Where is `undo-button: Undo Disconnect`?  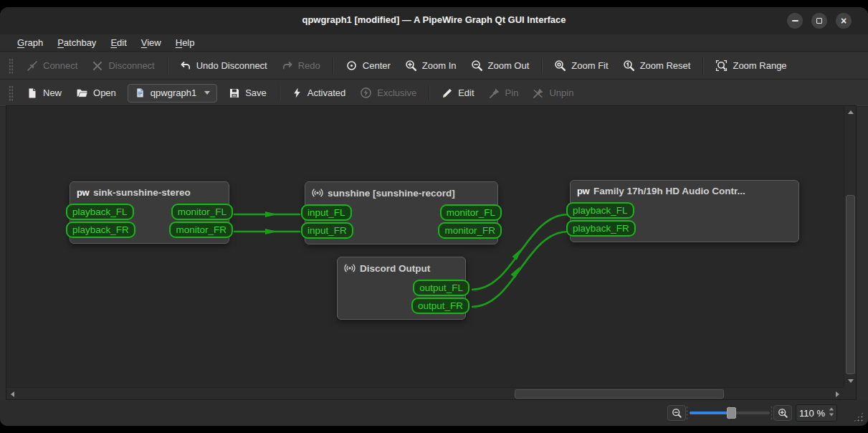
undo-button: Undo Disconnect is located at coordinates (224, 66).